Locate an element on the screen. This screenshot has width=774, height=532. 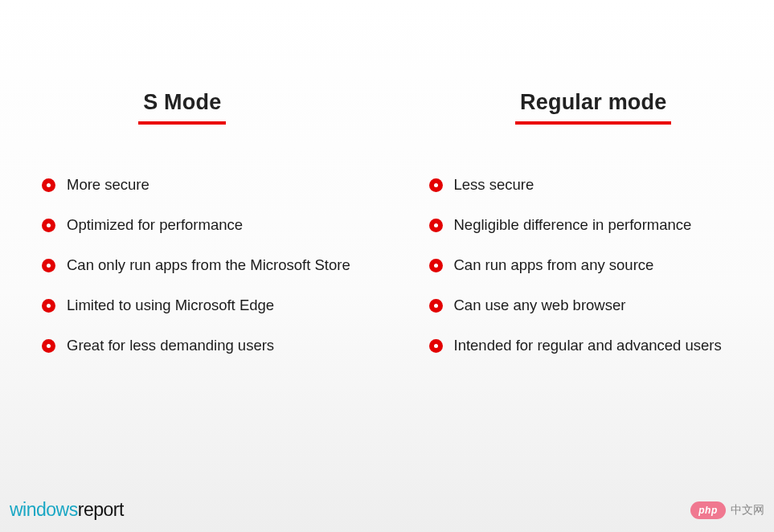
brand-part-2: report is located at coordinates (101, 509).